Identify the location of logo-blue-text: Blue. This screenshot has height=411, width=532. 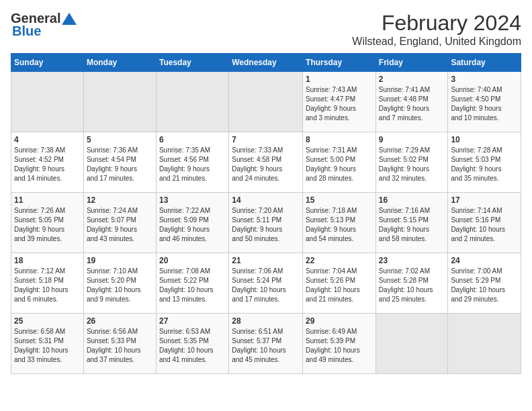
(27, 31).